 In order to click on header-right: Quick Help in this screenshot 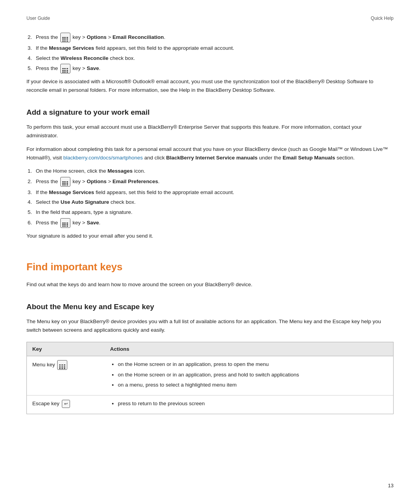, I will do `click(382, 18)`.